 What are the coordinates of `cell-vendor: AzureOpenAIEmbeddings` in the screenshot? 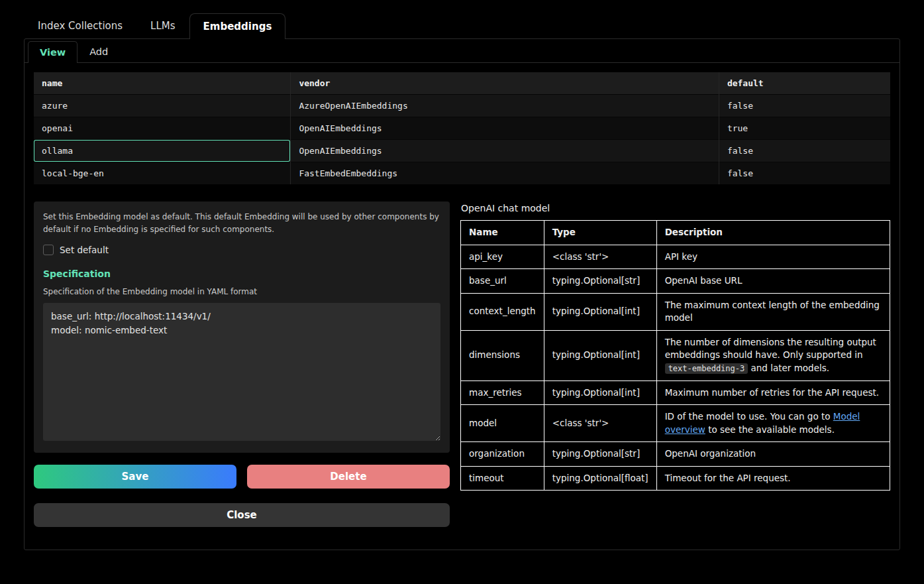 It's located at (505, 106).